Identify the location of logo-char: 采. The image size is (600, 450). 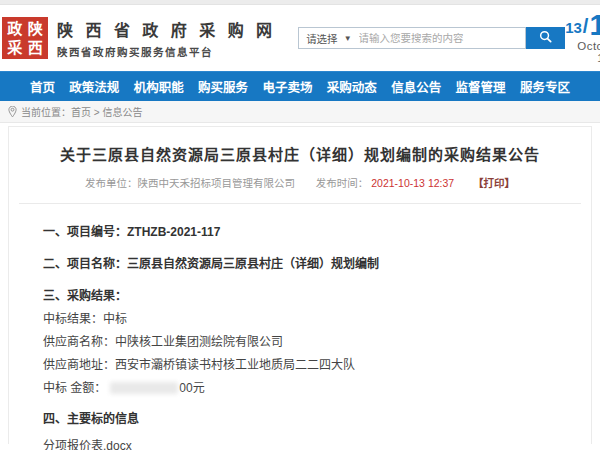
(15, 48).